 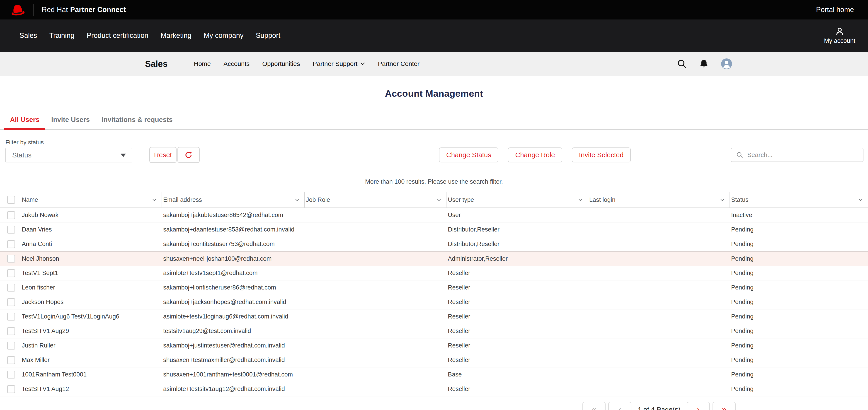 What do you see at coordinates (11, 200) in the screenshot?
I see `select-all-checkbox` at bounding box center [11, 200].